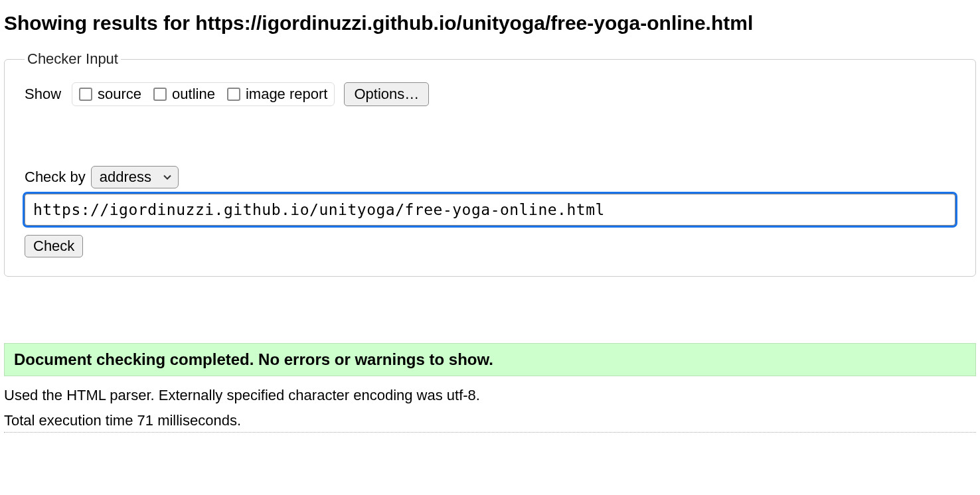 The width and height of the screenshot is (980, 495). Describe the element at coordinates (490, 421) in the screenshot. I see `execution-time: Total execution time 71 milliseconds.` at that location.